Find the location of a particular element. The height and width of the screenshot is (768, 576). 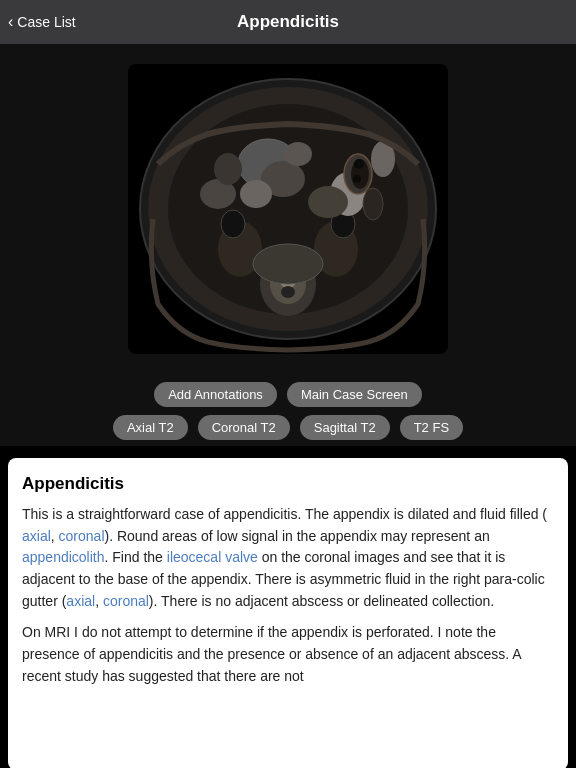

link-appendicolith: appendicolith is located at coordinates (64, 557).